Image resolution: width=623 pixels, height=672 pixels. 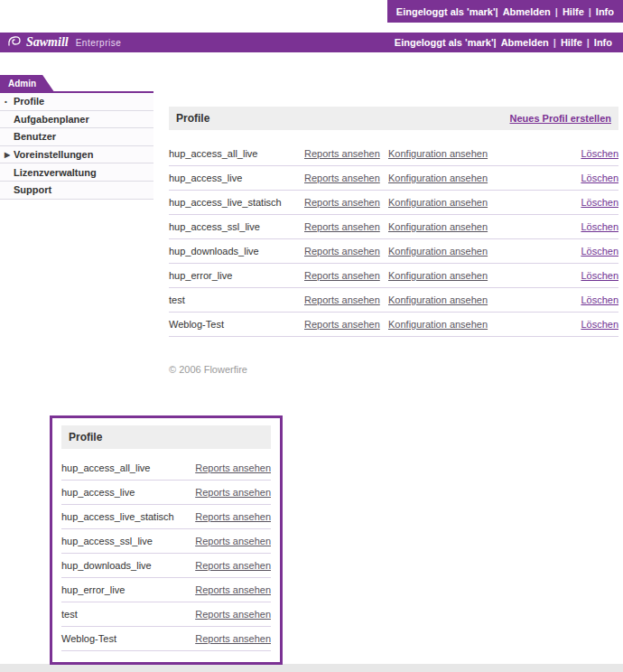 What do you see at coordinates (394, 179) in the screenshot?
I see `profile-row: hup_access_live Reports ansehen Konfigur…` at bounding box center [394, 179].